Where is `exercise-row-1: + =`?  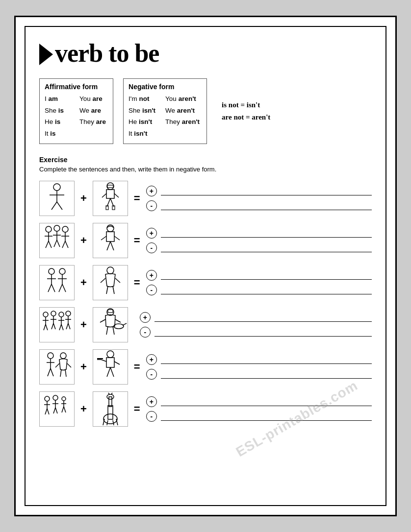 exercise-row-1: + = is located at coordinates (206, 198).